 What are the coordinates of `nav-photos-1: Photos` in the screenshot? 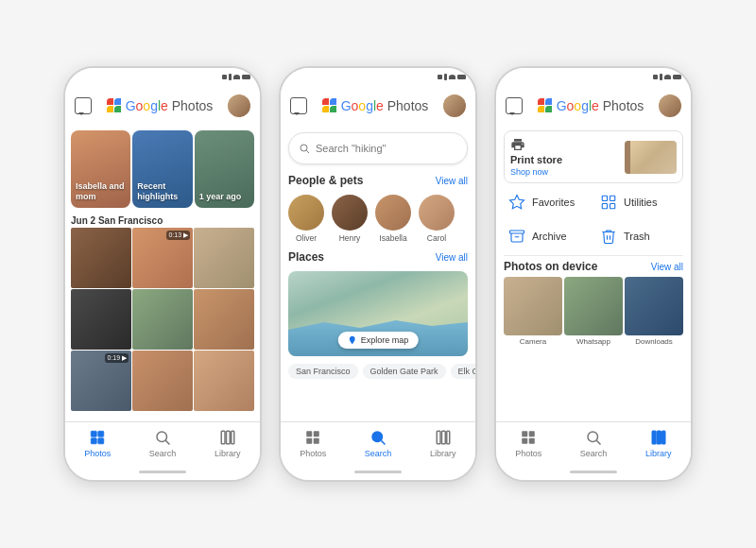 It's located at (98, 443).